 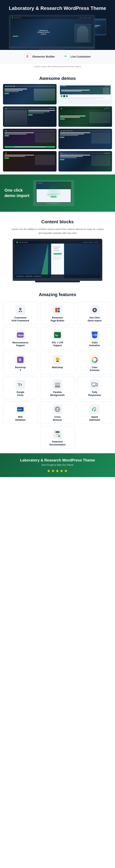 I want to click on speed-icon, so click(x=95, y=409).